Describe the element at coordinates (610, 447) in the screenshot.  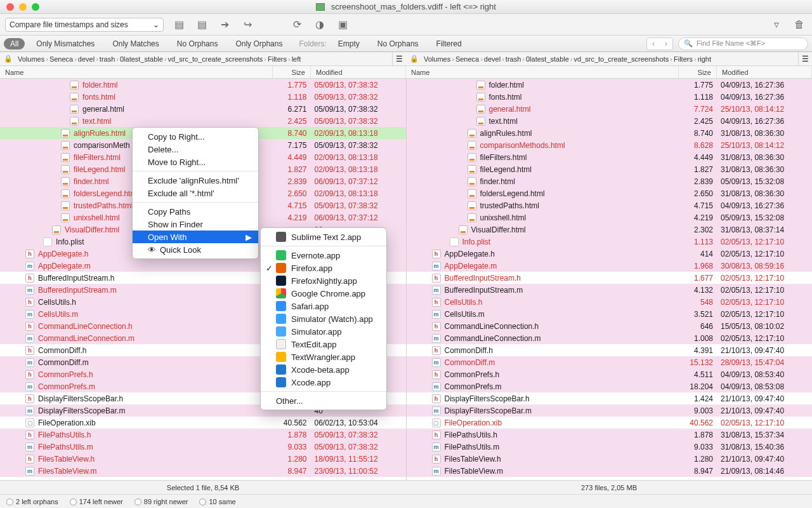
I see `file-row: m FilePathsUtils.m 9.033 31/08/13, 15:40…` at that location.